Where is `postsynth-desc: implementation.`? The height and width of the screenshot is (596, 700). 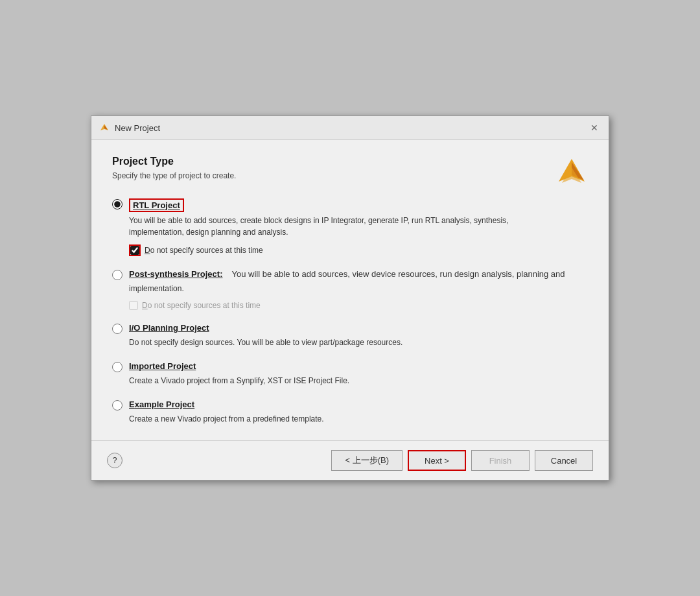
postsynth-desc: implementation. is located at coordinates (358, 289).